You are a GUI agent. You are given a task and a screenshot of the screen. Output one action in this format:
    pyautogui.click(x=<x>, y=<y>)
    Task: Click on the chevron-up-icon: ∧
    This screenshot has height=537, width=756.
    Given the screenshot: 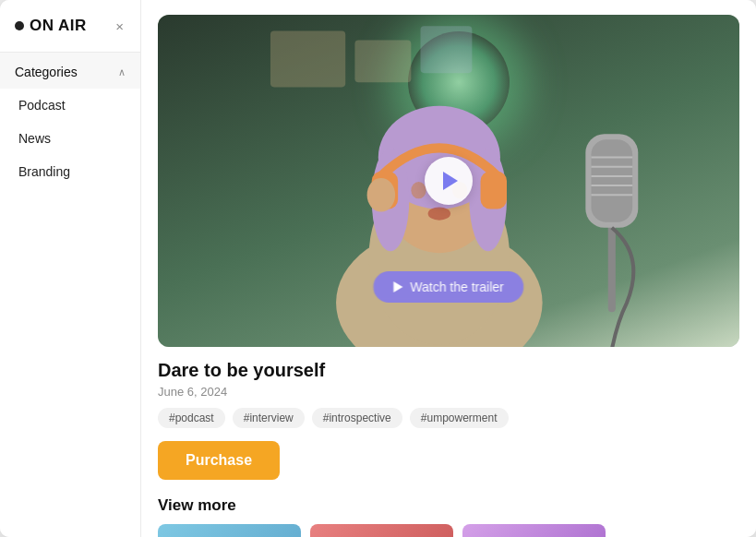 What is the action you would take?
    pyautogui.click(x=122, y=72)
    